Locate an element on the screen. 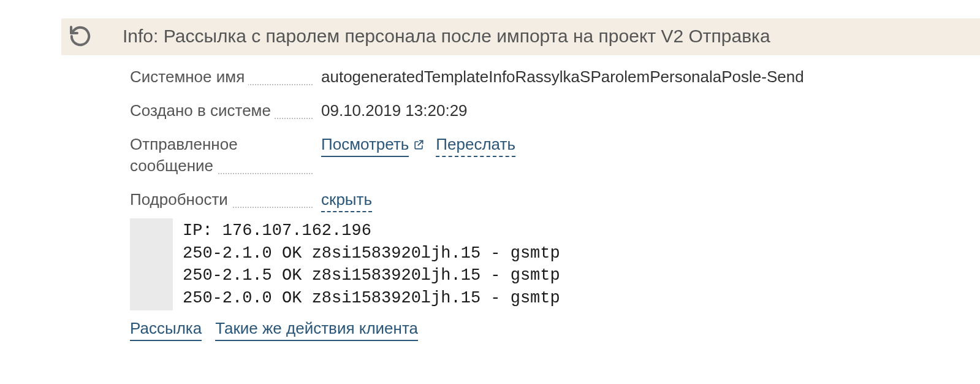  value-details: скрыть is located at coordinates (342, 201).